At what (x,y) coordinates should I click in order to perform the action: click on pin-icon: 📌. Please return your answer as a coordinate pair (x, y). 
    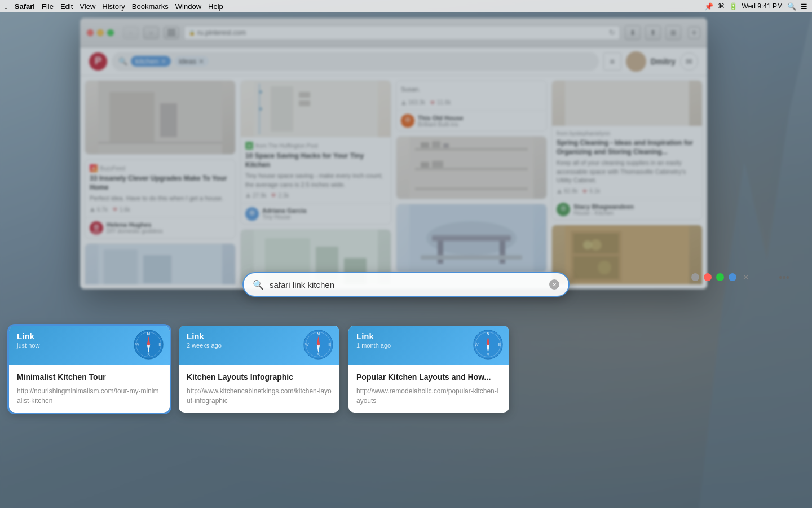
    Looking at the image, I should click on (709, 7).